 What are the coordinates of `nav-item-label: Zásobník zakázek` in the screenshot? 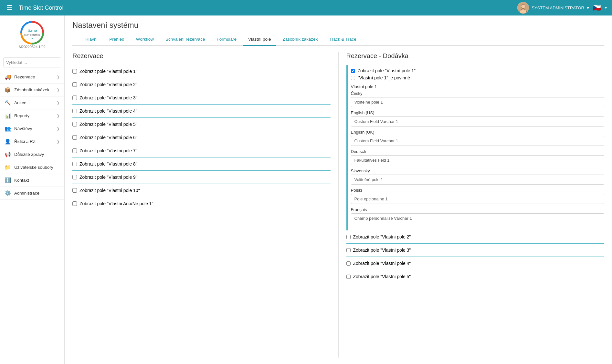 It's located at (32, 90).